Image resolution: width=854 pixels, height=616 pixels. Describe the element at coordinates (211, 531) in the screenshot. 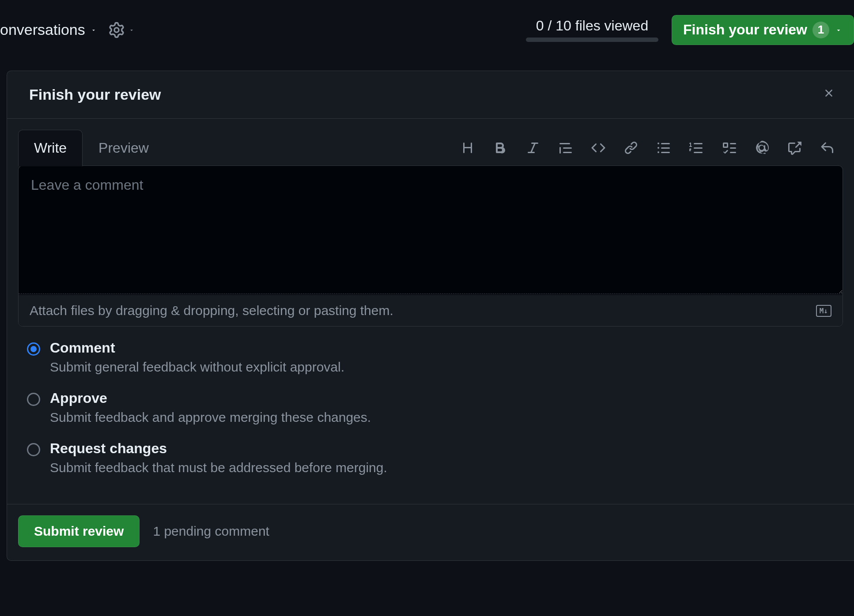

I see `pending-comments-text: 1 pending comment` at that location.